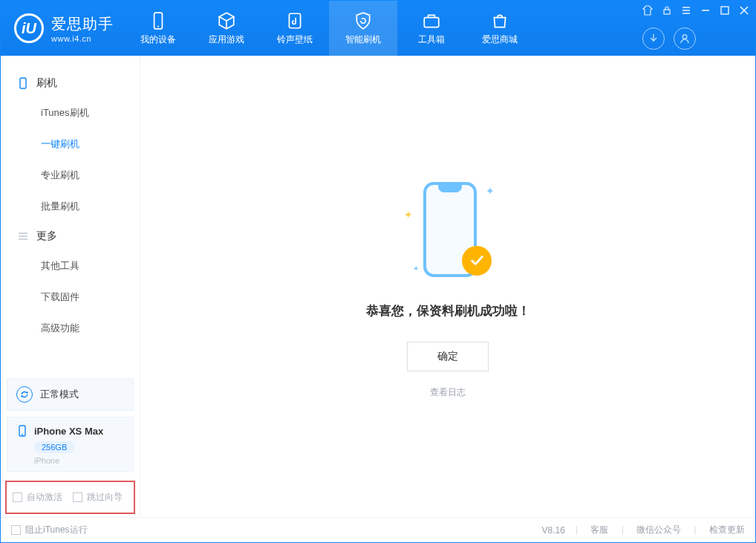 The height and width of the screenshot is (543, 756). What do you see at coordinates (25, 394) in the screenshot?
I see `sync-icon` at bounding box center [25, 394].